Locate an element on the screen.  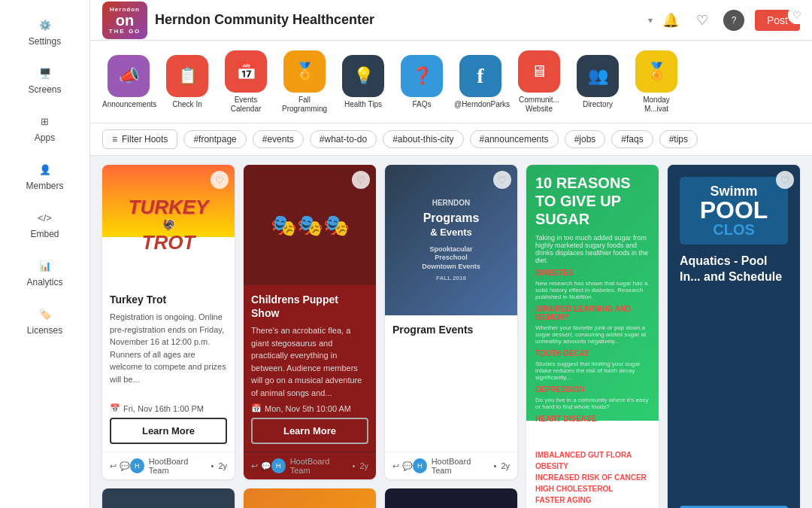
sugar-reason-7: OBESITY is located at coordinates (552, 467).